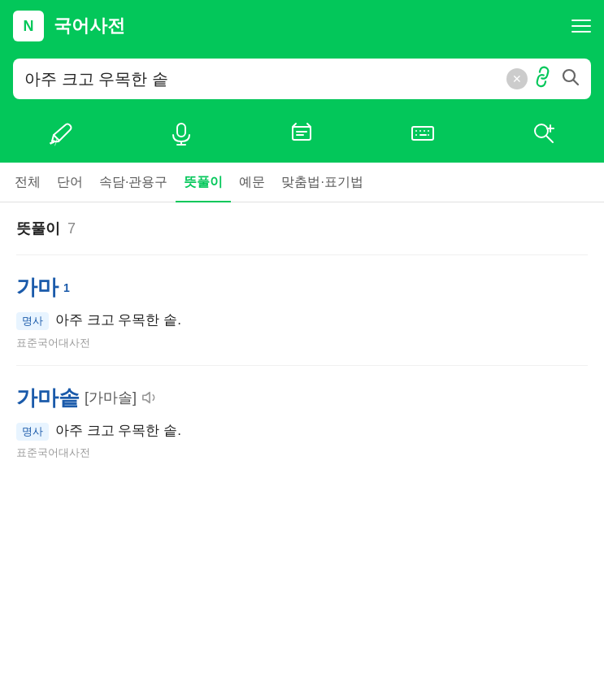 This screenshot has height=700, width=604. What do you see at coordinates (312, 26) in the screenshot?
I see `app-title: 국어사전` at bounding box center [312, 26].